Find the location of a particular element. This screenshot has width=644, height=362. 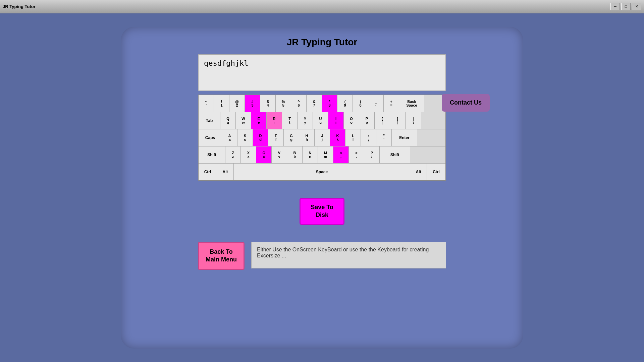

title-bar-controls: ─ □ ✕ is located at coordinates (626, 6).